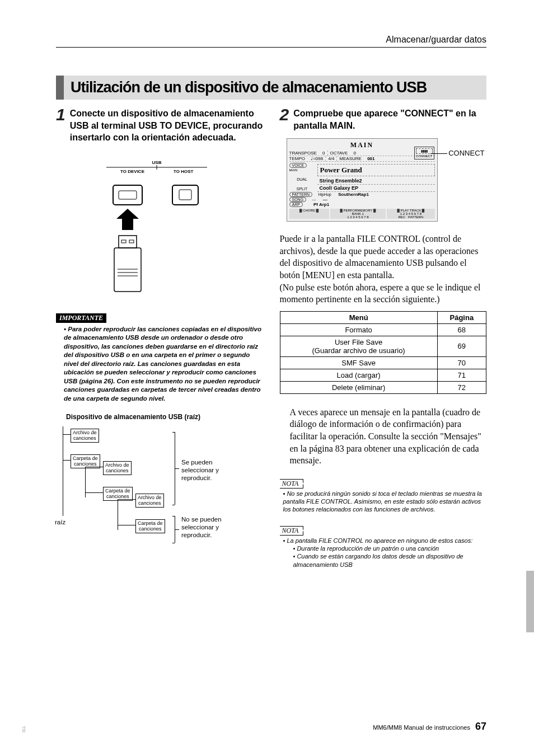  Describe the element at coordinates (383, 346) in the screenshot. I see `table-row: User File Save (Guardar archivo de usuar…` at that location.